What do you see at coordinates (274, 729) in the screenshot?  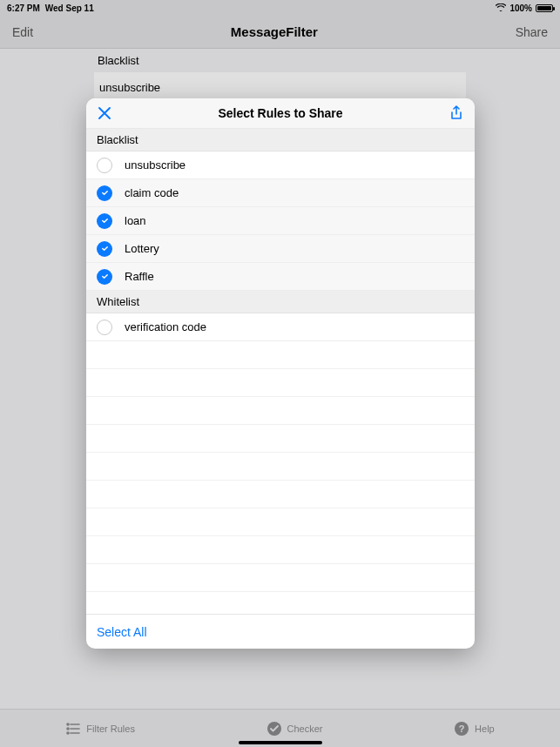 I see `check-circle-icon` at bounding box center [274, 729].